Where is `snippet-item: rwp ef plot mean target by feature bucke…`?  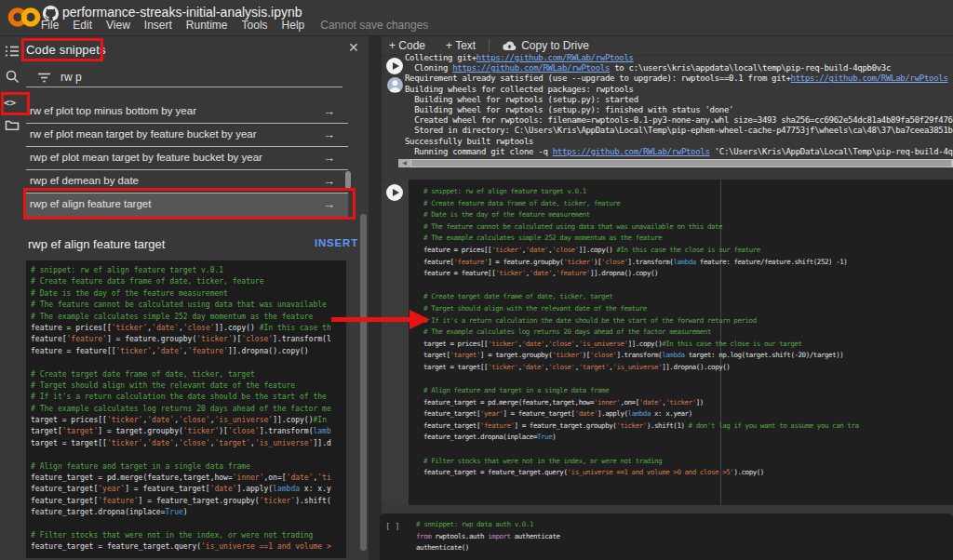
snippet-item: rwp ef plot mean target by feature bucke… is located at coordinates (187, 158).